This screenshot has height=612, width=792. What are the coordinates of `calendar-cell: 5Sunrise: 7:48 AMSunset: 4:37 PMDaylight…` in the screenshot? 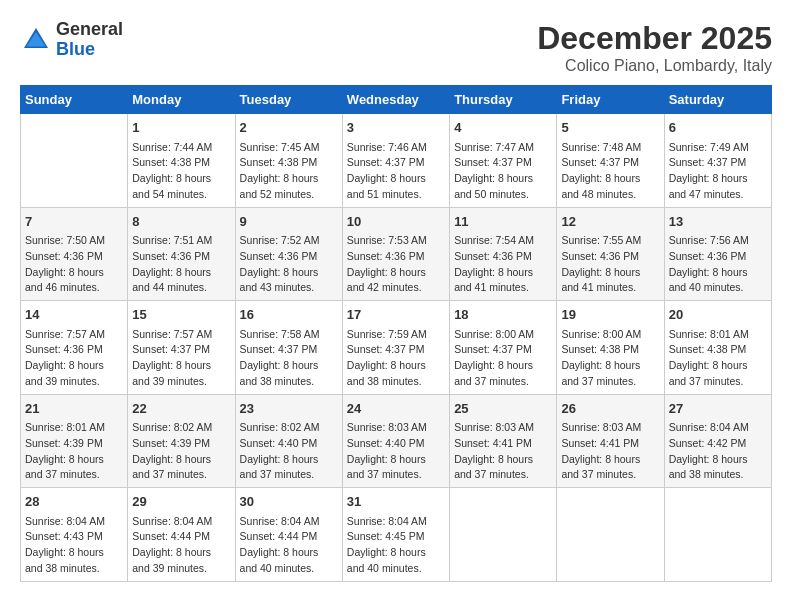 It's located at (610, 161).